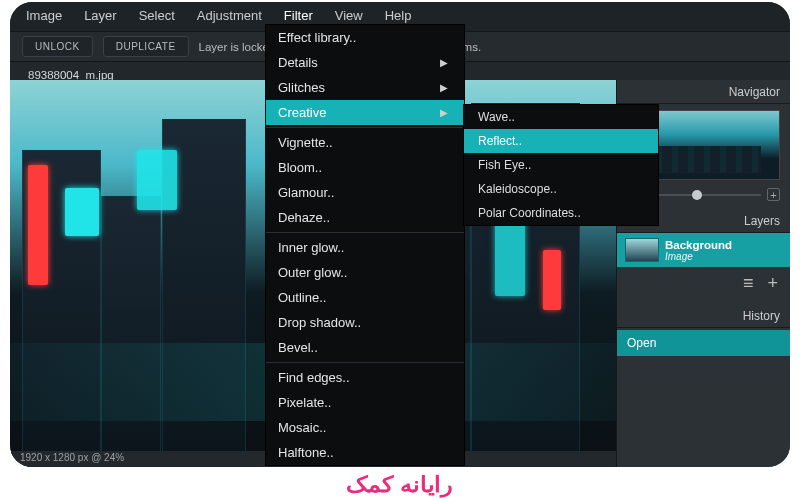 This screenshot has width=800, height=500. Describe the element at coordinates (774, 194) in the screenshot. I see `zoom-in-button: +` at that location.